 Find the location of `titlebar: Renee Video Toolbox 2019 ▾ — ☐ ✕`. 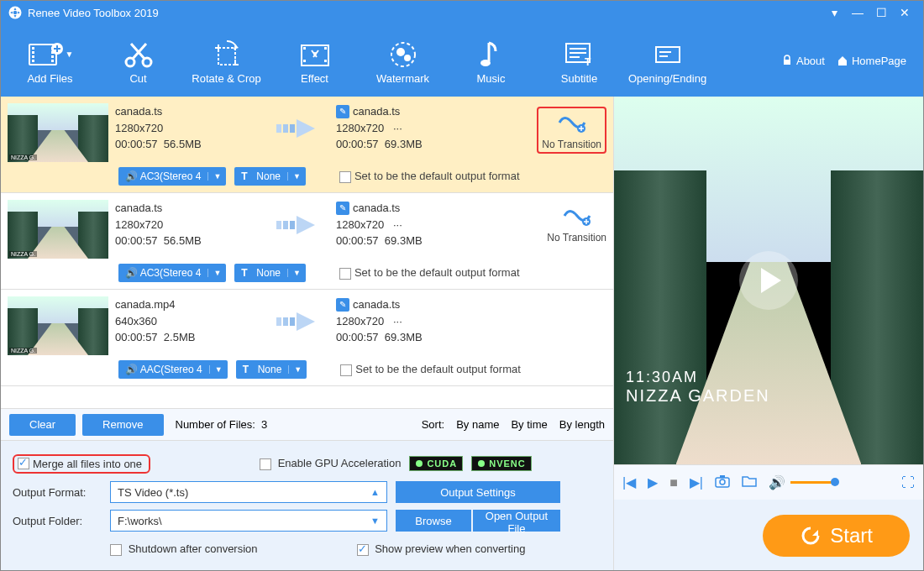

titlebar: Renee Video Toolbox 2019 ▾ — ☐ ✕ is located at coordinates (462, 13).